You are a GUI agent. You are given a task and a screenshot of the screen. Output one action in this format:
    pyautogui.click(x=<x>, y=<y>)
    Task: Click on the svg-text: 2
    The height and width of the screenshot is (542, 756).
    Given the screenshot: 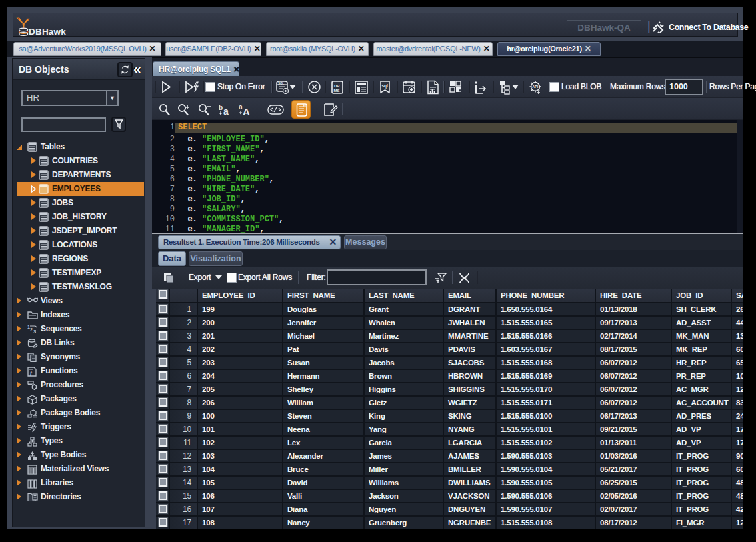 What is the action you would take?
    pyautogui.click(x=31, y=329)
    